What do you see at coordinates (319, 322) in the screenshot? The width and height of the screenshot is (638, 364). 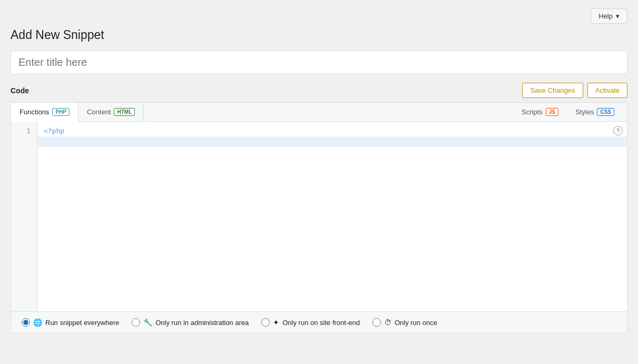 I see `run-options: 🌐 Run snippet everywhere 🔧 Only run in a…` at bounding box center [319, 322].